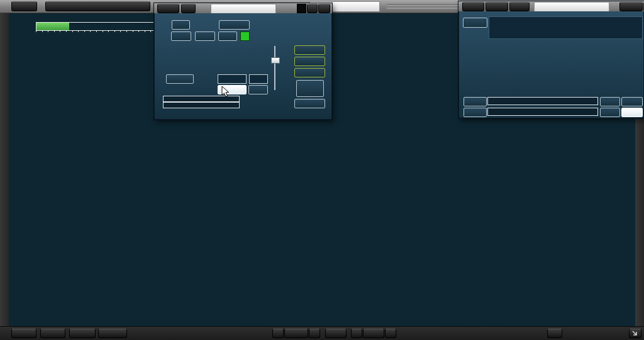  I want to click on rbw-up-button, so click(391, 334).